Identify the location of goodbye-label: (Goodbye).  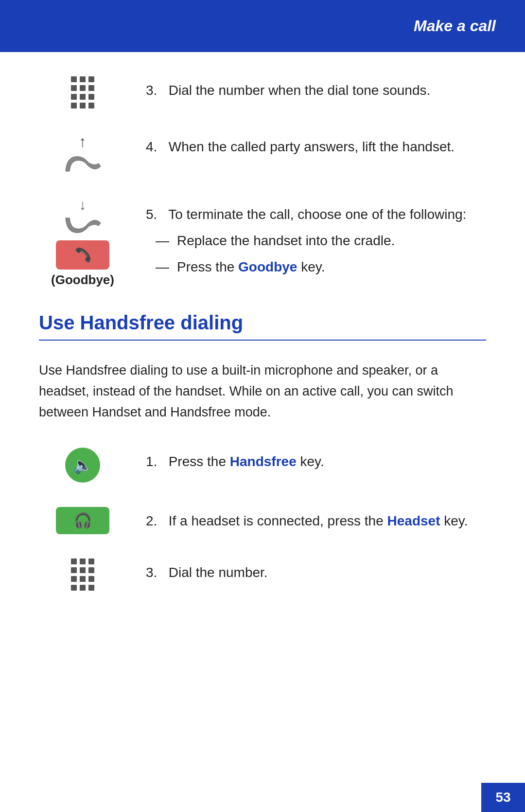
(83, 280).